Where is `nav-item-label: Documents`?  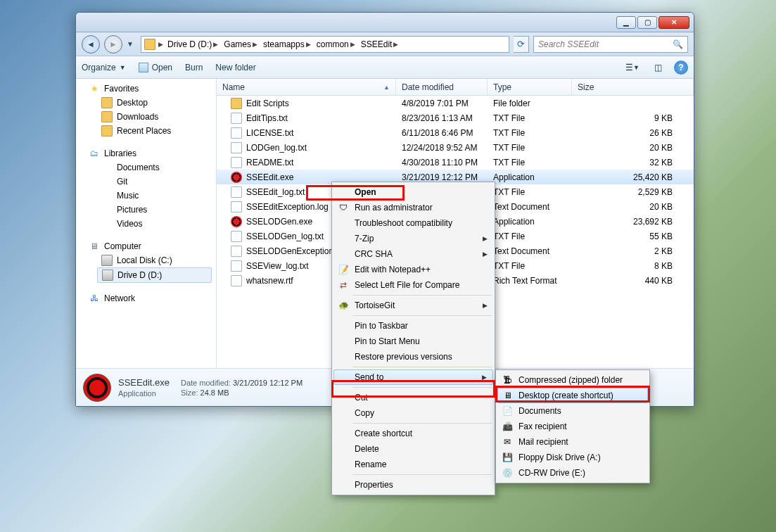
nav-item-label: Documents is located at coordinates (138, 167).